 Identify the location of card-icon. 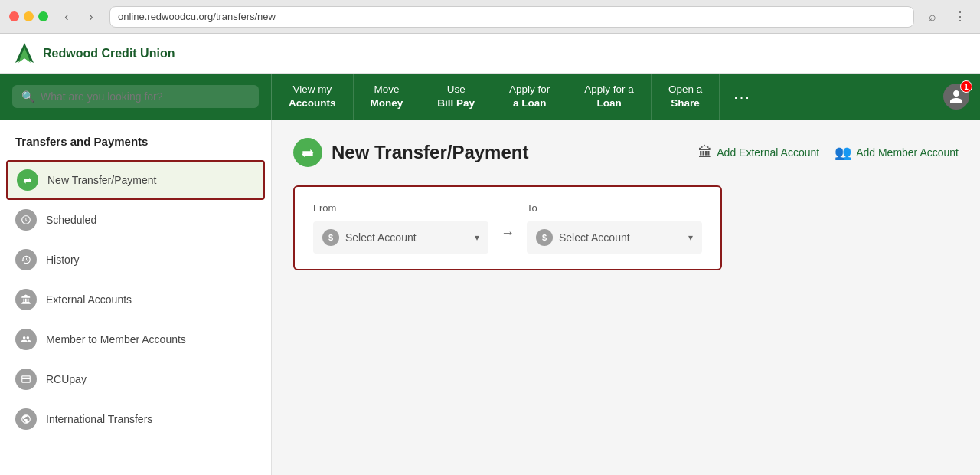
(26, 379).